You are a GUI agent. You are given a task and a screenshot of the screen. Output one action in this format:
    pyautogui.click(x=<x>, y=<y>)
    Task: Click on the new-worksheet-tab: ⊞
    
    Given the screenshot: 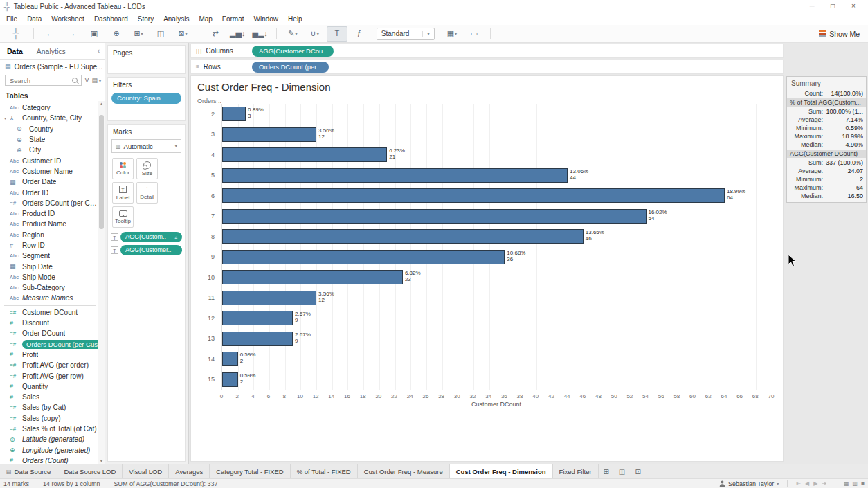 What is the action you would take?
    pyautogui.click(x=606, y=471)
    